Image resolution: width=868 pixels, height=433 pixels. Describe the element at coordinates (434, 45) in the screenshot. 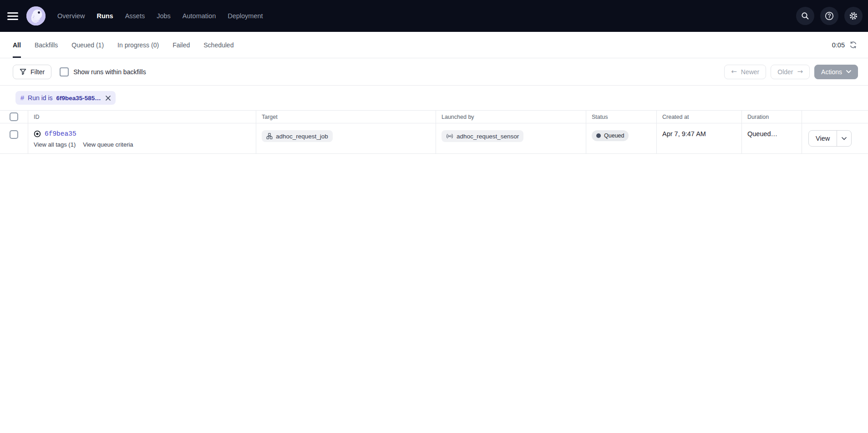

I see `runs-tab-bar: All Backfills Queued (1) In progress (0)…` at that location.